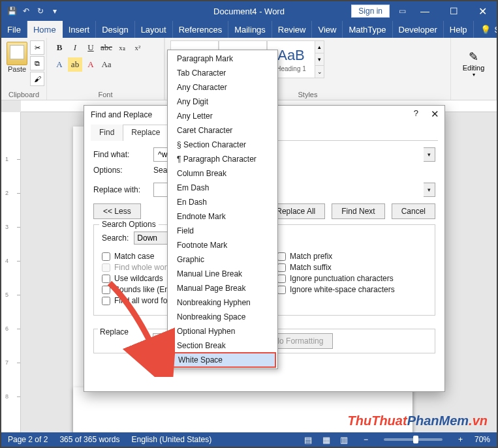 This screenshot has height=448, width=498. Describe the element at coordinates (496, 30) in the screenshot. I see `tell-me-label: Search` at that location.